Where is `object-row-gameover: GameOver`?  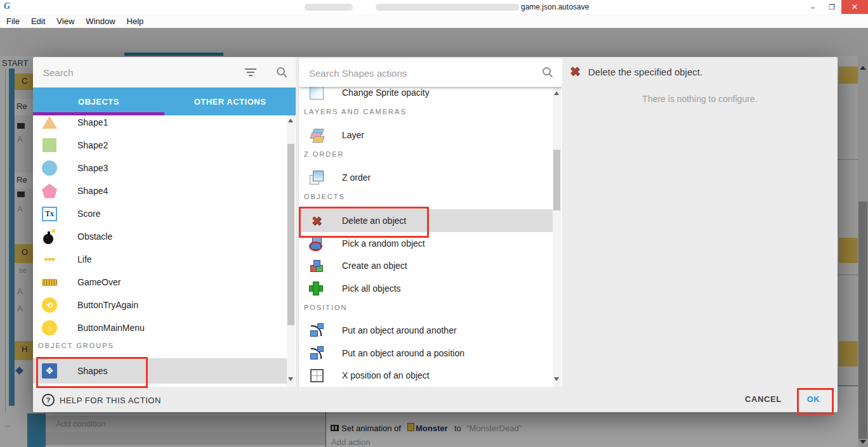
object-row-gameover: GameOver is located at coordinates (160, 282).